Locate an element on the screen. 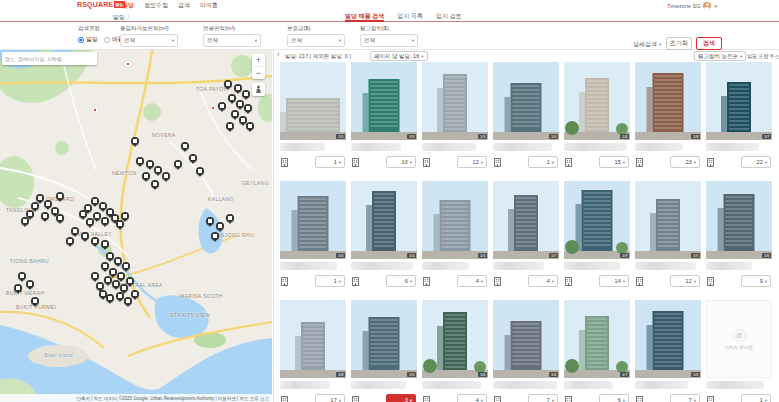  building-card: 1/722▾ is located at coordinates (739, 116).